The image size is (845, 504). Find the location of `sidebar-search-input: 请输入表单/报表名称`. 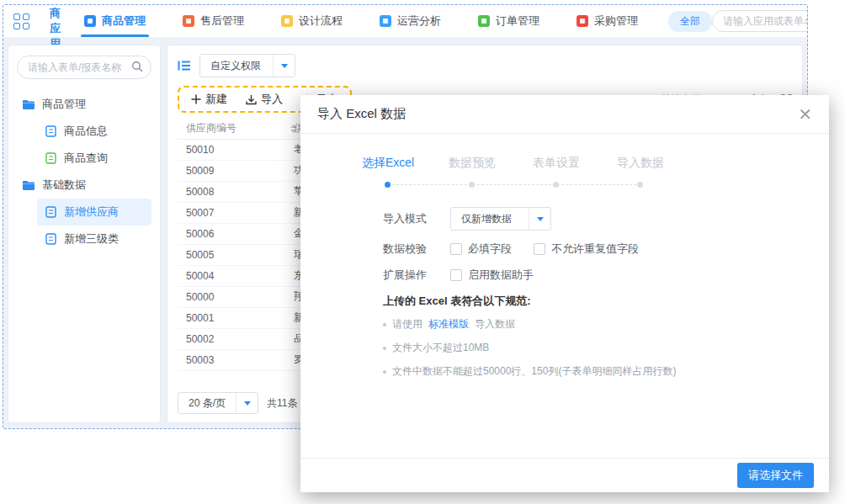

sidebar-search-input: 请输入表单/报表名称 is located at coordinates (84, 67).